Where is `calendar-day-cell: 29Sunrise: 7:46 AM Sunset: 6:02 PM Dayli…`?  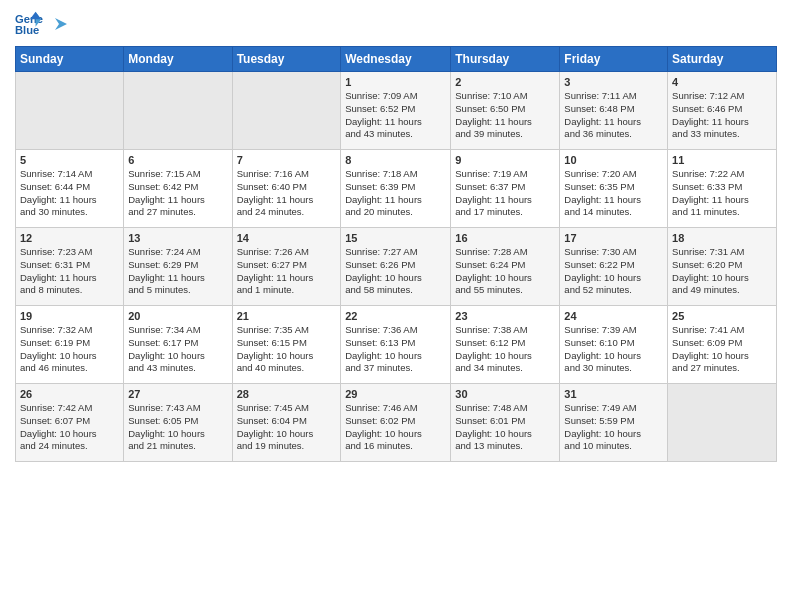
calendar-day-cell: 29Sunrise: 7:46 AM Sunset: 6:02 PM Dayli… is located at coordinates (396, 423).